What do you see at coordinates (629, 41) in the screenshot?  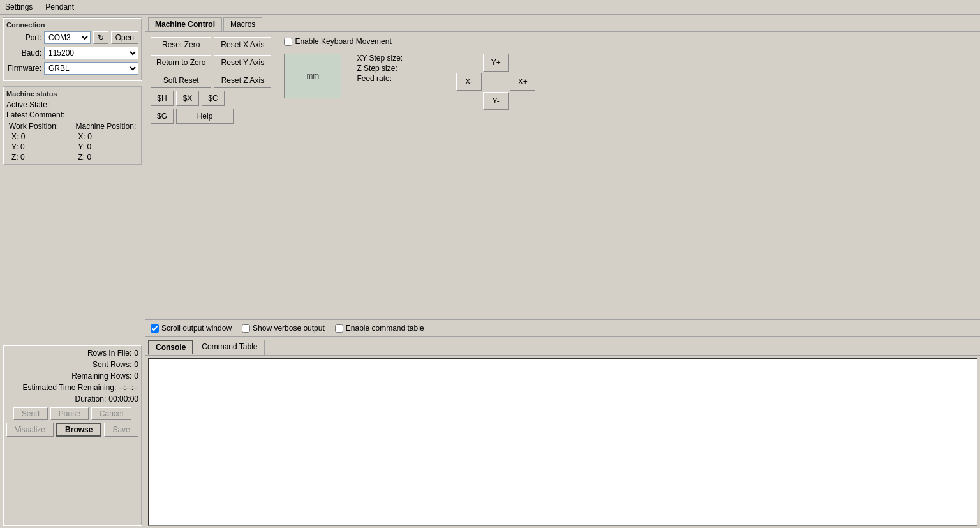 I see `enable-keyboard-row: Enable Keyboard Movement` at bounding box center [629, 41].